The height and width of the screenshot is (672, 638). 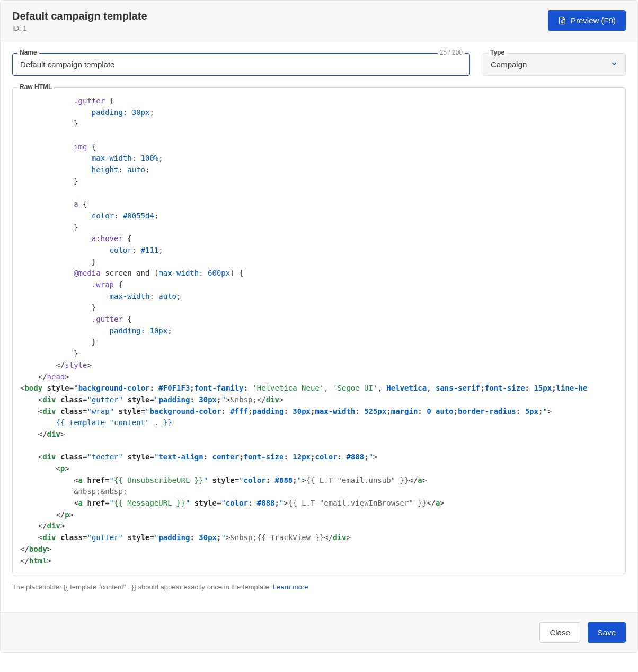 What do you see at coordinates (319, 587) in the screenshot?
I see `helper-text: The placeholder {{ template "content" . …` at bounding box center [319, 587].